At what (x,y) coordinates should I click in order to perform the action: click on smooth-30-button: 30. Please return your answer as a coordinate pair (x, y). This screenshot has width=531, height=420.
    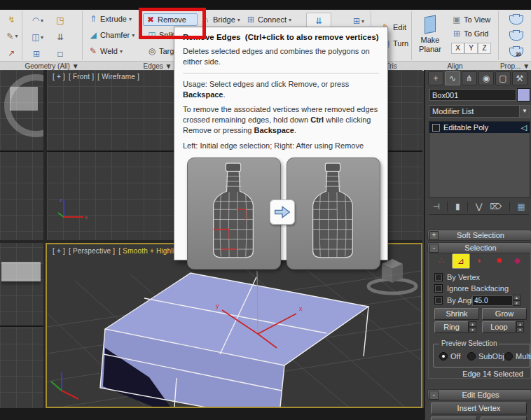
    Looking at the image, I should click on (516, 52).